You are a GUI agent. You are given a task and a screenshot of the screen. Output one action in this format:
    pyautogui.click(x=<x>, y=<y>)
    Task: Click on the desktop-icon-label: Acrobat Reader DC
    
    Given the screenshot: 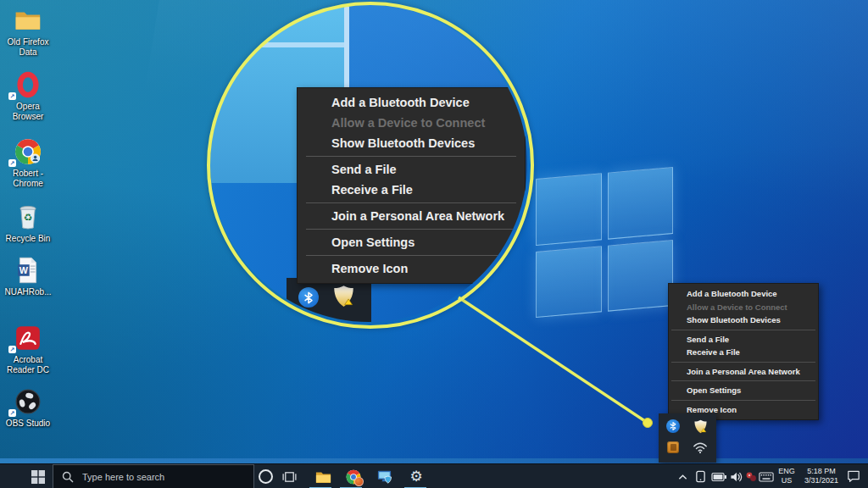 What is the action you would take?
    pyautogui.click(x=28, y=364)
    